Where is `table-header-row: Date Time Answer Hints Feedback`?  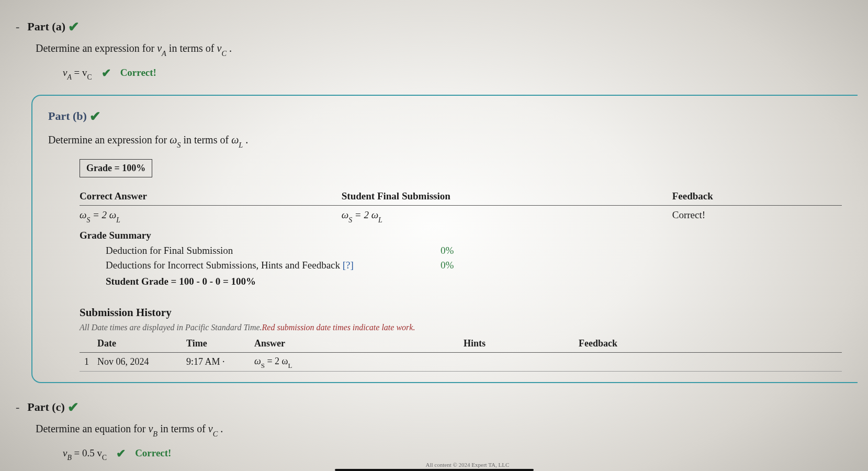 table-header-row: Date Time Answer Hints Feedback is located at coordinates (460, 344).